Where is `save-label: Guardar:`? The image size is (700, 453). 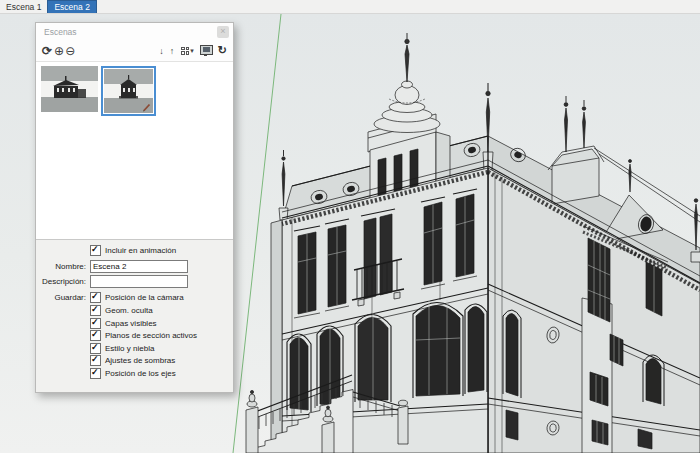
save-label: Guardar: is located at coordinates (63, 298).